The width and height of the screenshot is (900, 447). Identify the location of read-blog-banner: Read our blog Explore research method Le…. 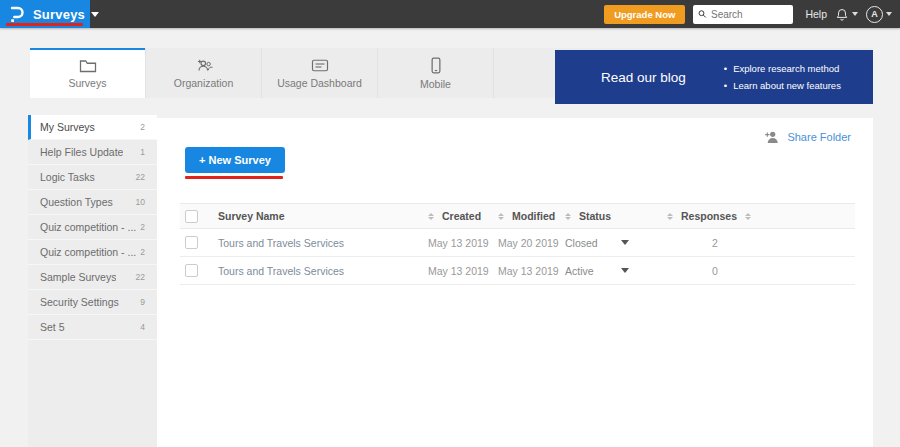
(714, 77).